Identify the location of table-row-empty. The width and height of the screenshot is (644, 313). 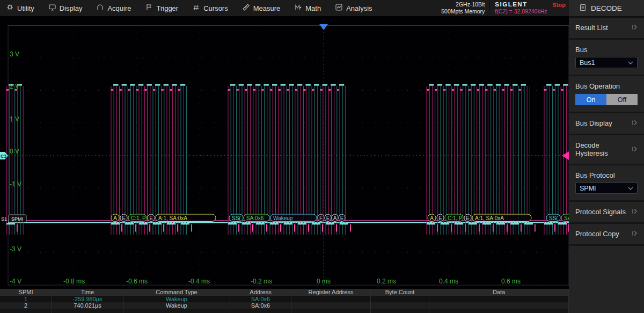
(284, 311).